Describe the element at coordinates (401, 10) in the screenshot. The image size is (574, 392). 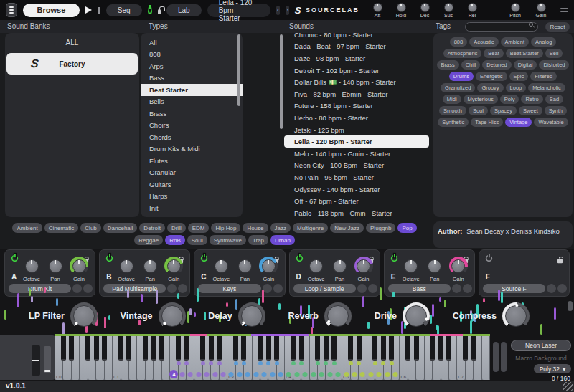
I see `envelope-knob: Hold` at that location.